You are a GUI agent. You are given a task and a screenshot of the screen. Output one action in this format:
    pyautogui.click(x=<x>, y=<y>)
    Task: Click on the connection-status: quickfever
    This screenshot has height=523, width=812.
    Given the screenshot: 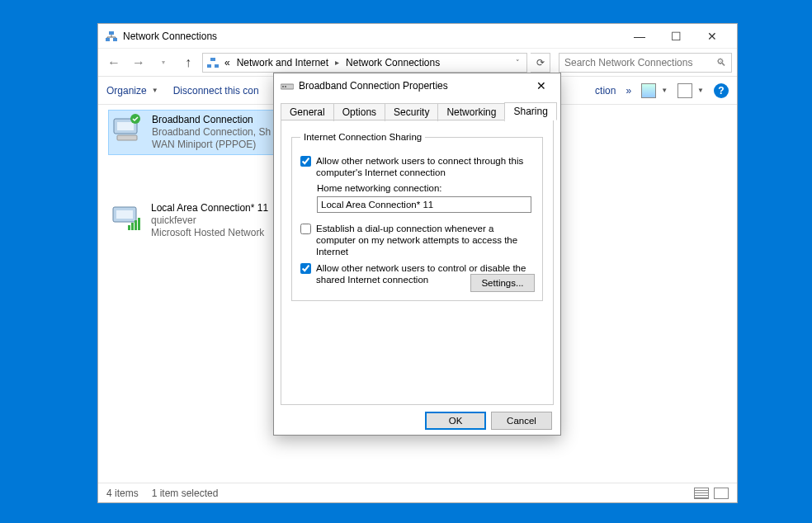 What is the action you would take?
    pyautogui.click(x=210, y=221)
    